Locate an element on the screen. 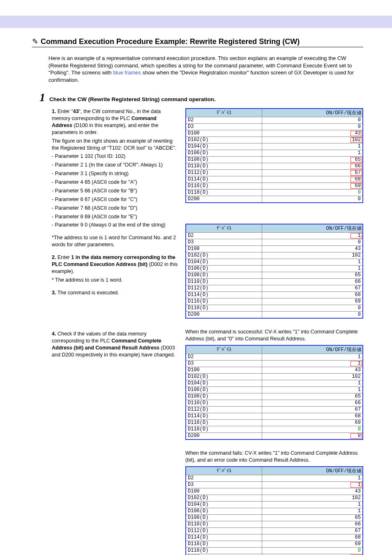 This screenshot has width=392, height=555. step-heading-row: 1 Check the CW (Rewrite Registered Strin… is located at coordinates (198, 97).